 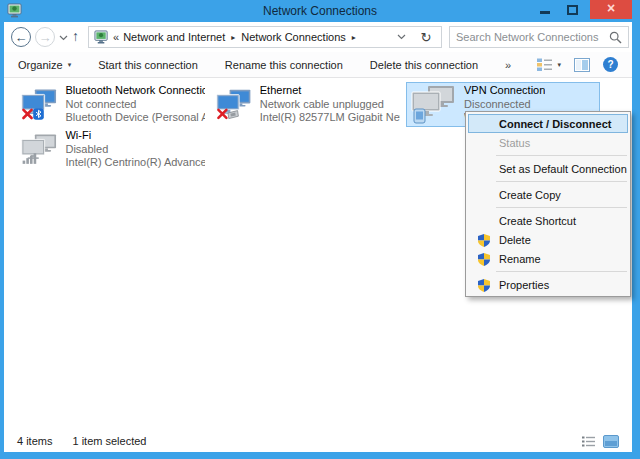 What do you see at coordinates (420, 116) in the screenshot?
I see `vpn-device-badge-icon` at bounding box center [420, 116].